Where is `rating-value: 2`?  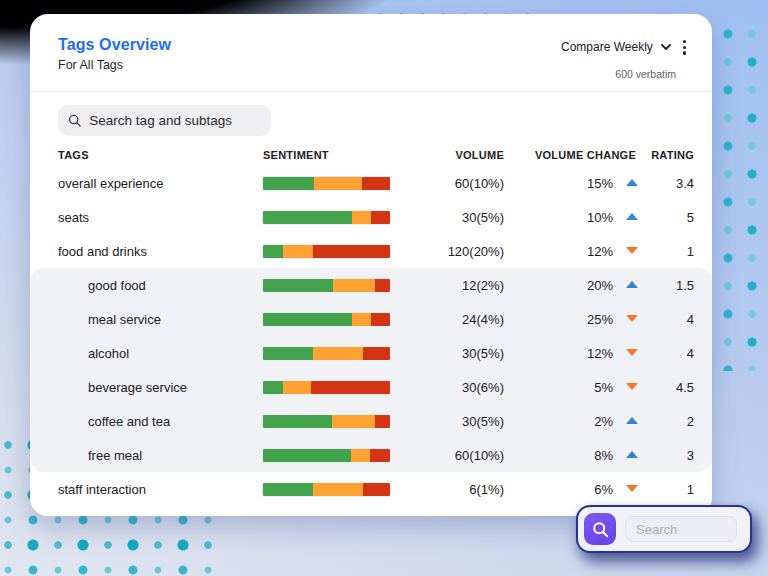
rating-value: 2 is located at coordinates (668, 422).